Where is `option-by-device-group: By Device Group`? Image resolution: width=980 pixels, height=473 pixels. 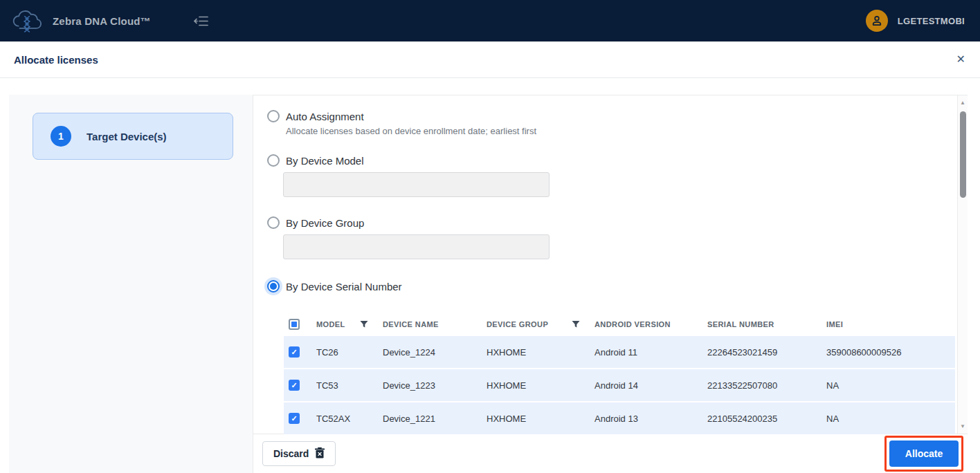
option-by-device-group: By Device Group is located at coordinates (617, 223).